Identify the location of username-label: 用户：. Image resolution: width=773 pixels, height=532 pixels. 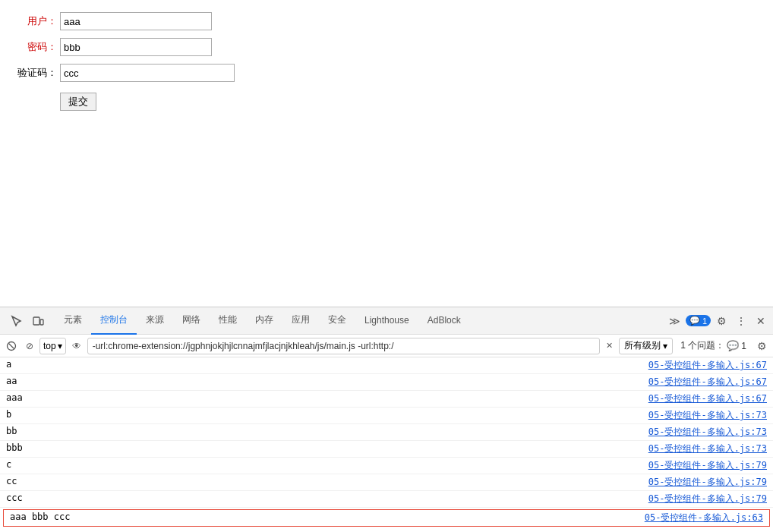
(36, 21).